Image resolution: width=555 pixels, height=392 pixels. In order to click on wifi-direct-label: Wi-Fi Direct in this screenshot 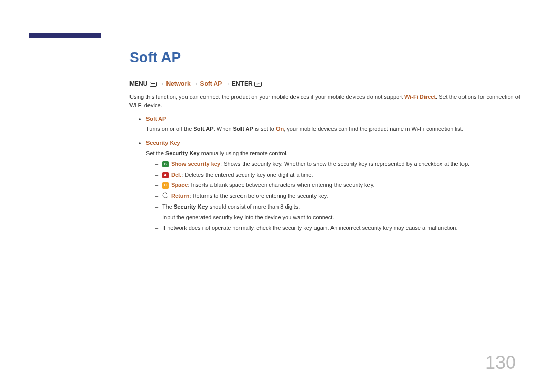, I will do `click(420, 97)`.